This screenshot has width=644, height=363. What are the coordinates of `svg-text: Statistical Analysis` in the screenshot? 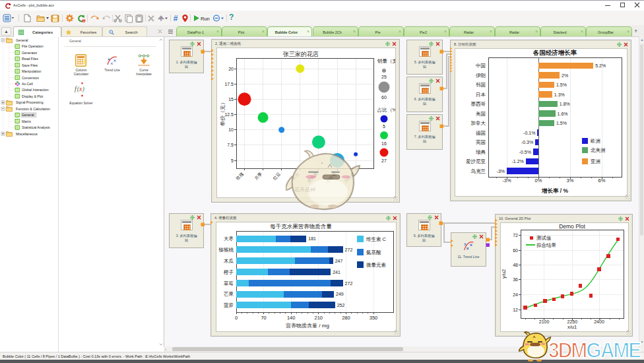 It's located at (36, 127).